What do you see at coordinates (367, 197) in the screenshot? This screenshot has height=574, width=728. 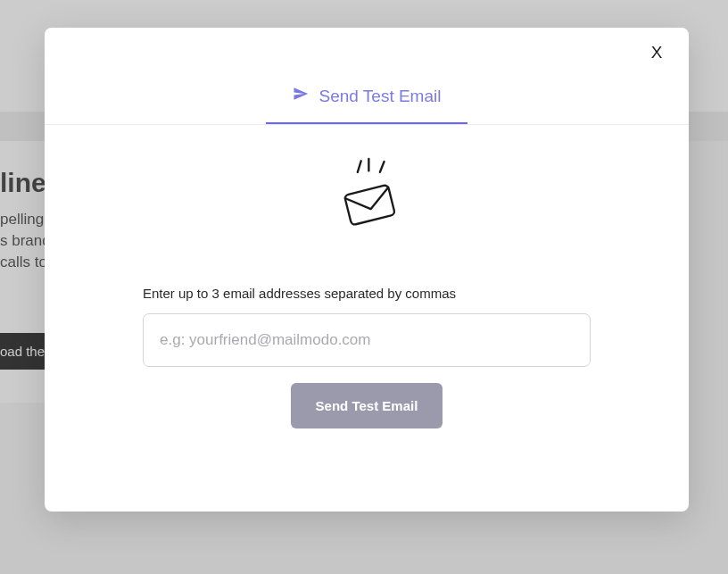 I see `envelope-icon` at bounding box center [367, 197].